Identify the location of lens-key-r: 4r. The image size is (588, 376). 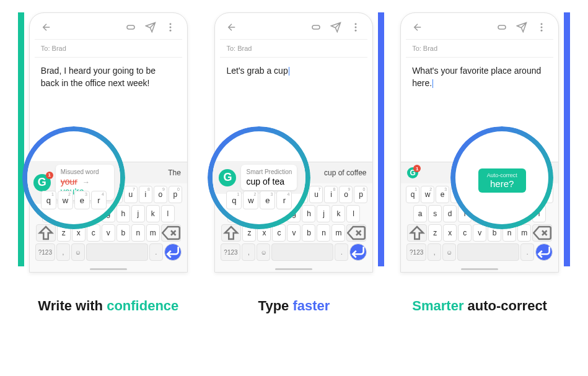
(99, 200).